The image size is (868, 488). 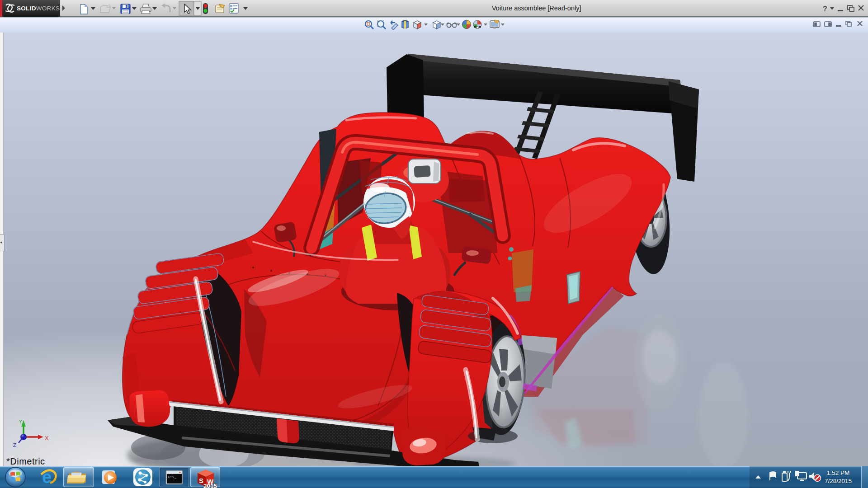 What do you see at coordinates (14, 445) in the screenshot?
I see `svg-text: Z` at bounding box center [14, 445].